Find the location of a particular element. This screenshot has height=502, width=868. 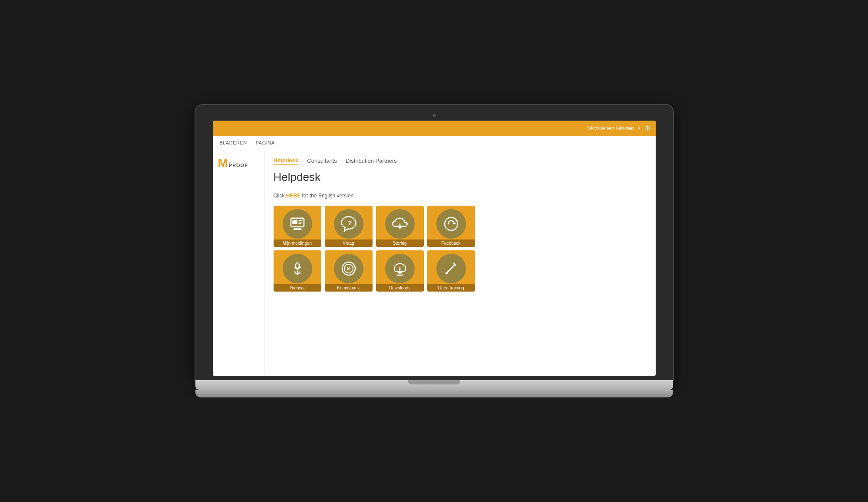

tab-consultants: Consultants is located at coordinates (322, 161).